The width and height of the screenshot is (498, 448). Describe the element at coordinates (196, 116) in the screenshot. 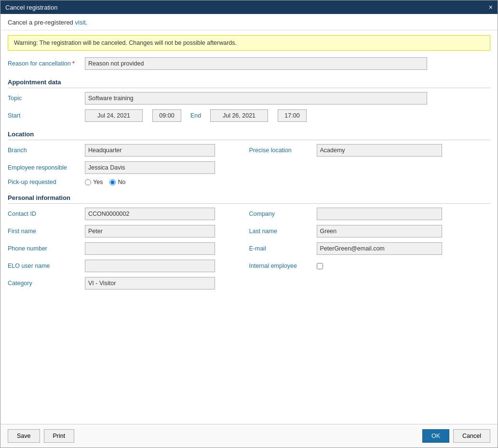

I see `end-label: End` at that location.